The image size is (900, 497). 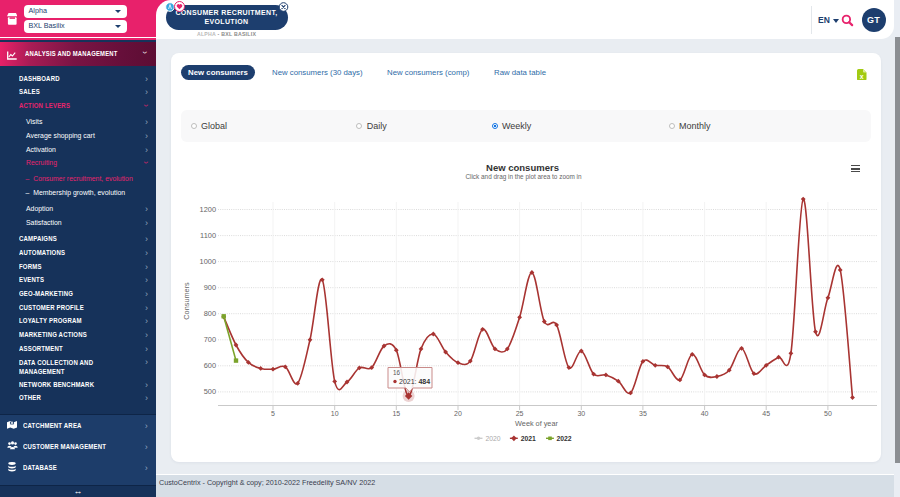 What do you see at coordinates (564, 438) in the screenshot?
I see `svg-text: 2022` at bounding box center [564, 438].